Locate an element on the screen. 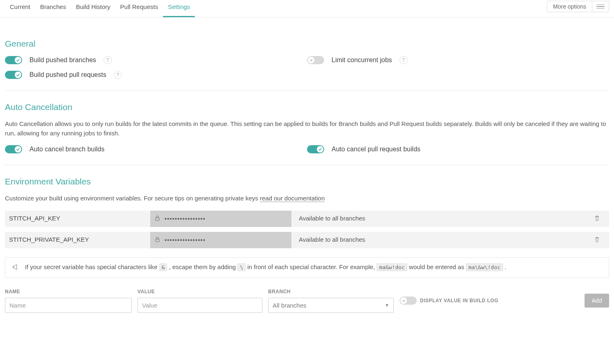 Image resolution: width=614 pixels, height=364 pixels. section-title-auto-cancellation: Auto Cancellation is located at coordinates (307, 107).